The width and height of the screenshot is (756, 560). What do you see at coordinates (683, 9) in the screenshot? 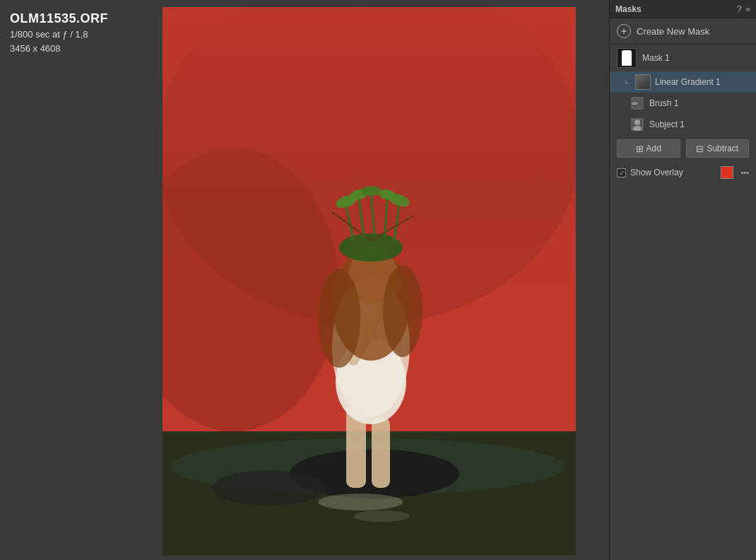
I see `panel-header: Masks ? »` at bounding box center [683, 9].